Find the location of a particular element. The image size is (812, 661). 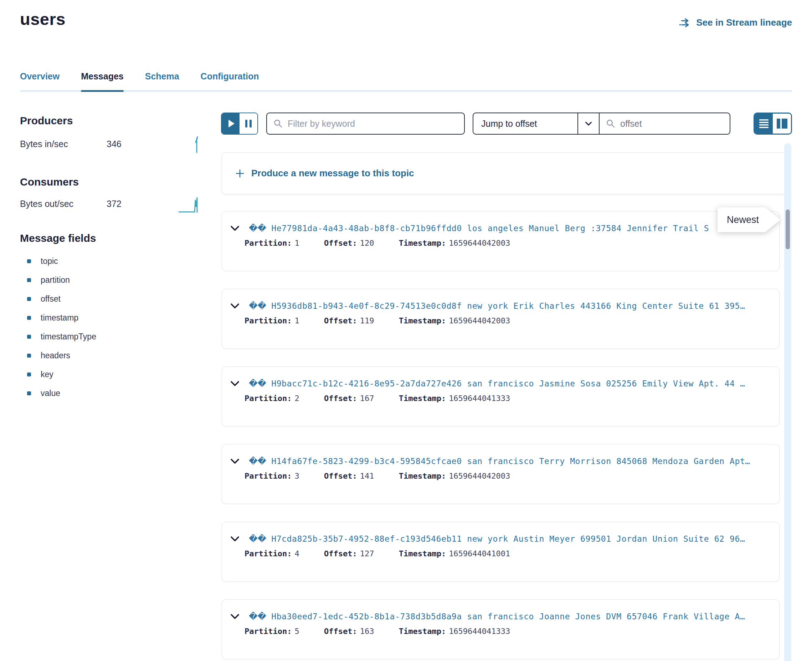

timestamp-value: 1659644041001 is located at coordinates (479, 554).